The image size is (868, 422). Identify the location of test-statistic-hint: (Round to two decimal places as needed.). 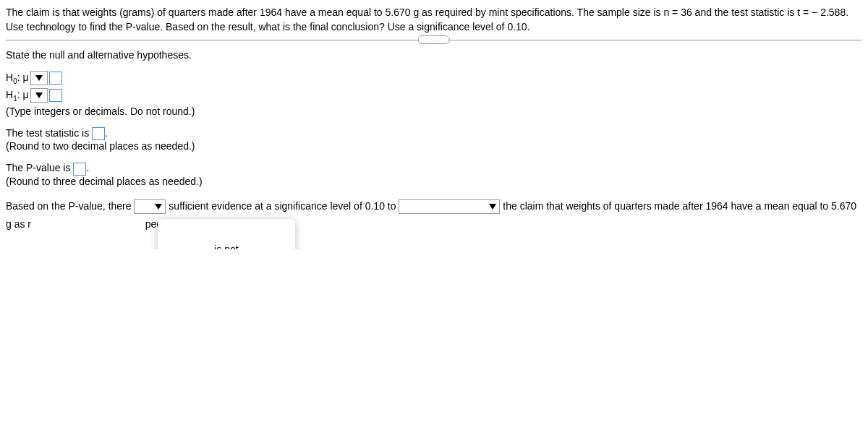
(434, 146).